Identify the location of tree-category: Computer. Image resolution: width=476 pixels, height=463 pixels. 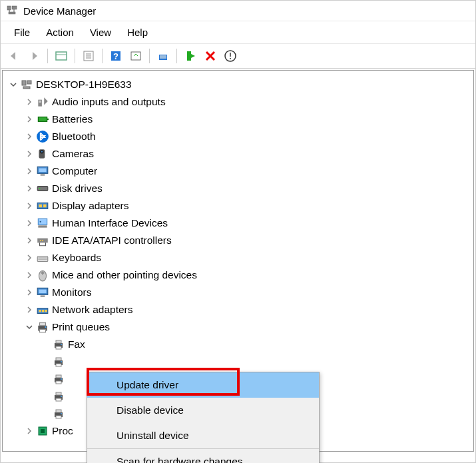
(238, 171).